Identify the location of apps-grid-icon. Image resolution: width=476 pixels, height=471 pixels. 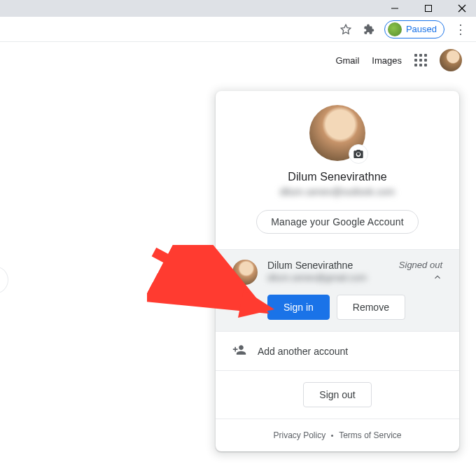
(421, 60).